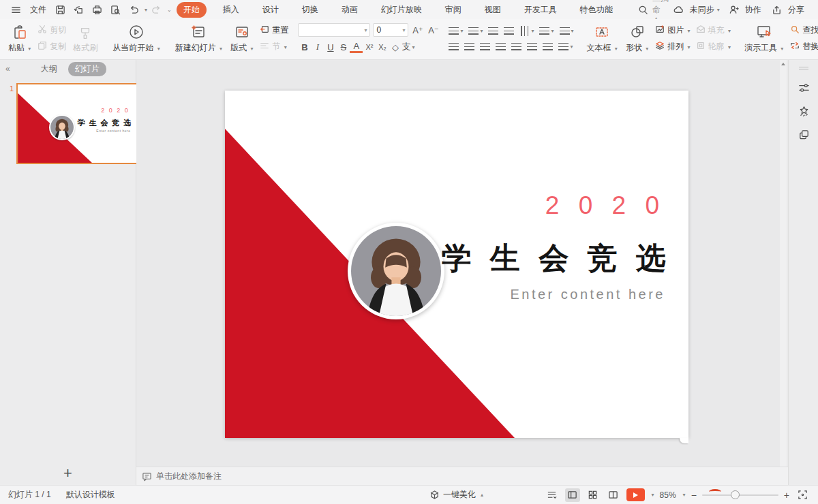 The height and width of the screenshot is (504, 818). What do you see at coordinates (803, 31) in the screenshot?
I see `find-button: 查找` at bounding box center [803, 31].